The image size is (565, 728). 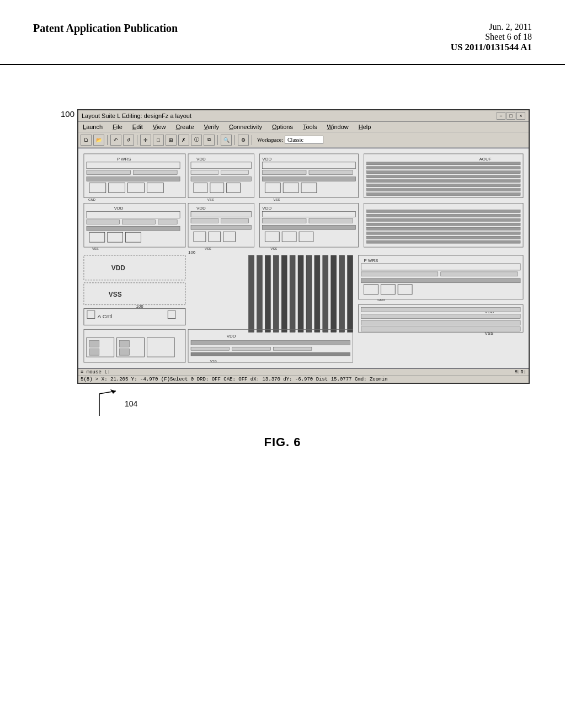 I want to click on toolbar-cross: ✗, so click(x=184, y=140).